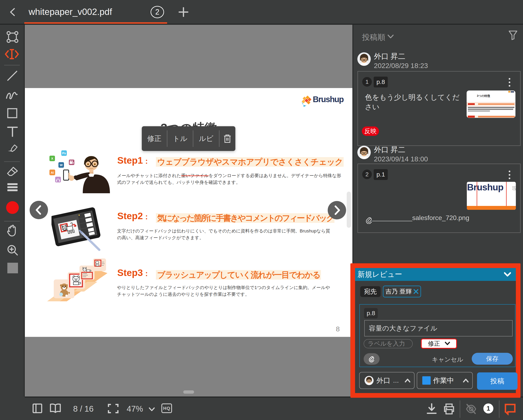  Describe the element at coordinates (52, 158) in the screenshot. I see `svg-text: X` at that location.